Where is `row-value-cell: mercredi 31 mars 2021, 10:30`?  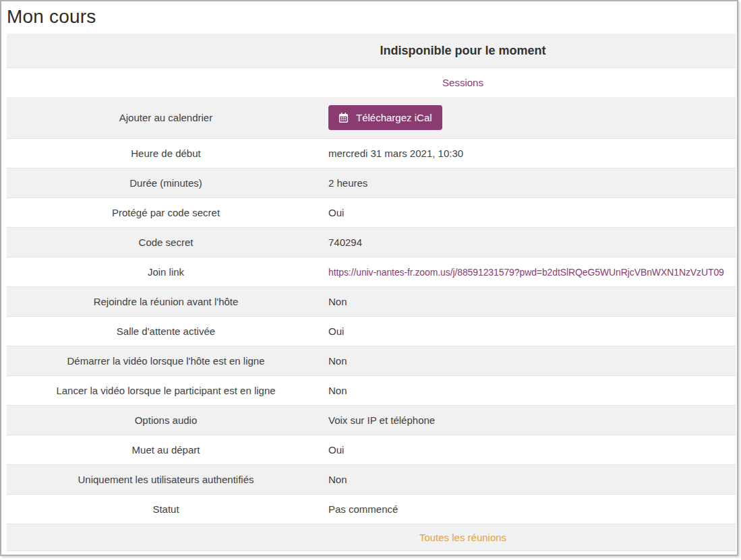
row-value-cell: mercredi 31 mars 2021, 10:30 is located at coordinates (530, 154).